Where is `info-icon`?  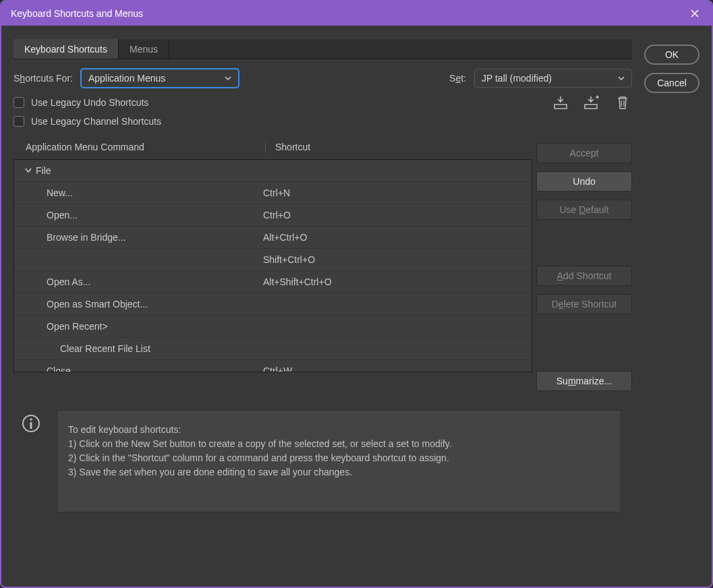 info-icon is located at coordinates (29, 461).